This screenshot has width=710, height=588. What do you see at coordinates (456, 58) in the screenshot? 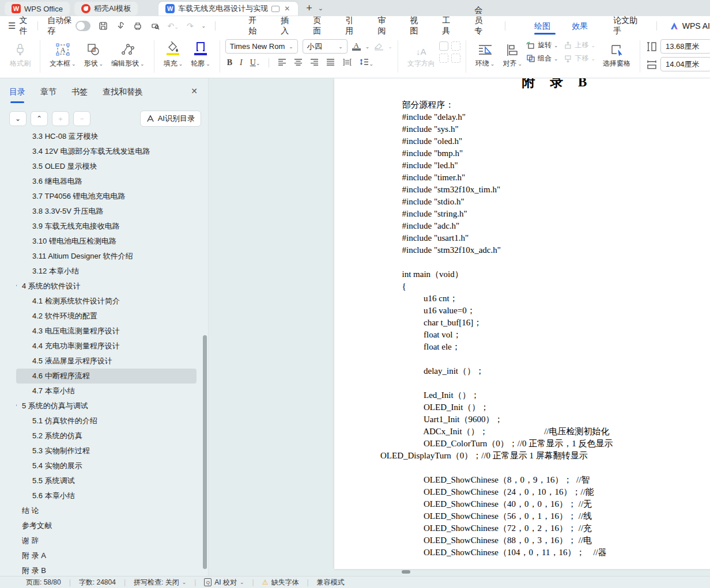
I see `layout-icon` at bounding box center [456, 58].